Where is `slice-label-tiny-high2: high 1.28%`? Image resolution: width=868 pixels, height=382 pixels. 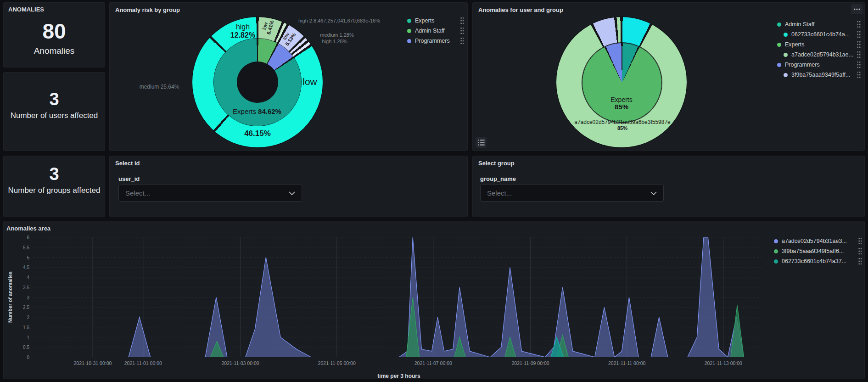 slice-label-tiny-high2: high 1.28% is located at coordinates (334, 41).